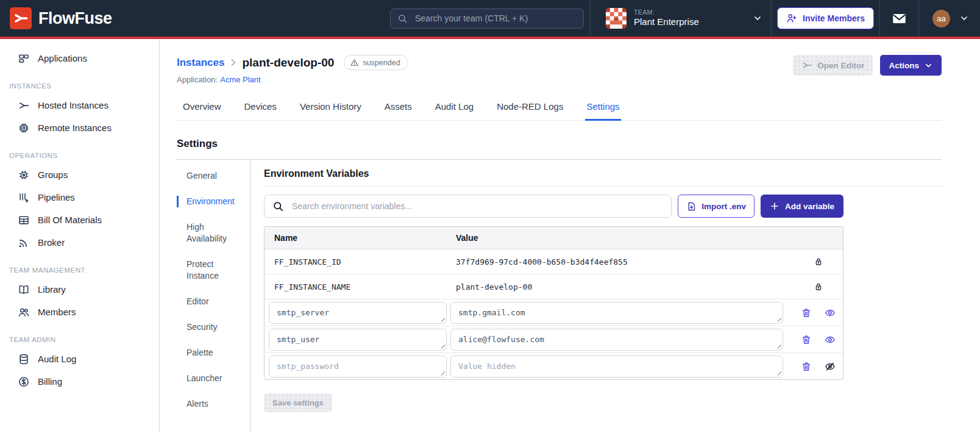  I want to click on sidebar-item-applications: Applications, so click(79, 59).